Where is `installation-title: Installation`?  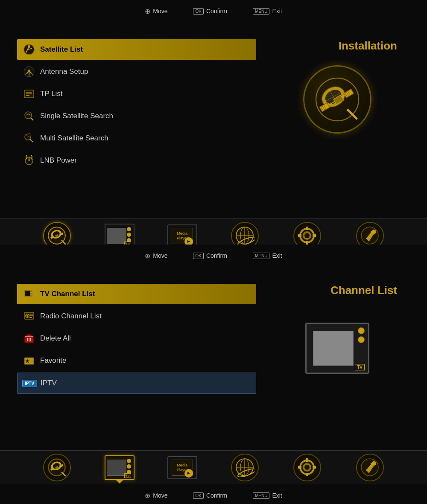
installation-title: Installation is located at coordinates (374, 46).